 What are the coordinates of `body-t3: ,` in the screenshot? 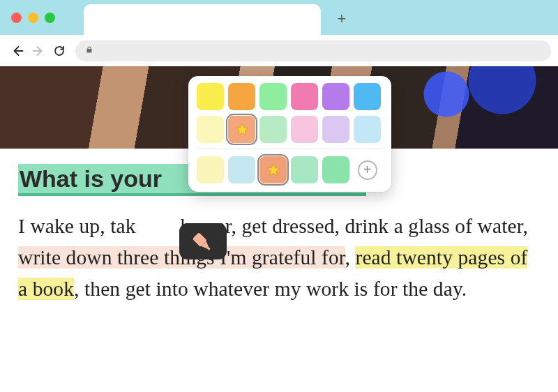 It's located at (350, 257).